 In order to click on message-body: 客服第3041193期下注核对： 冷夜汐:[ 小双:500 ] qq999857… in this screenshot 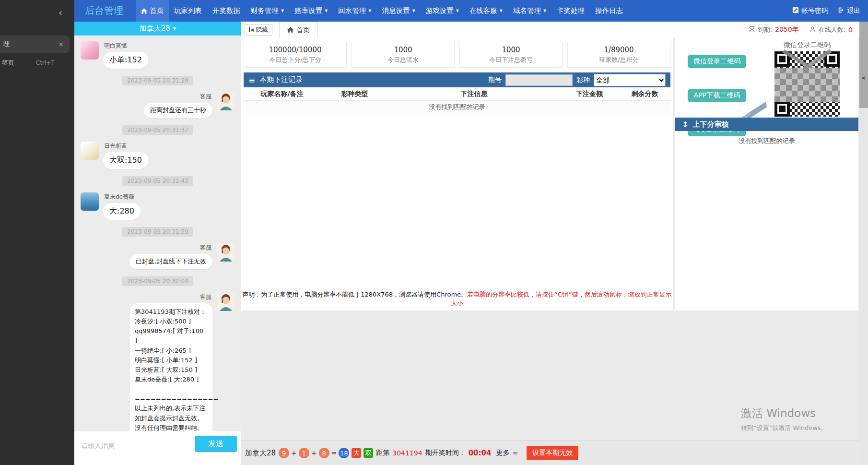, I will do `click(171, 362)`.